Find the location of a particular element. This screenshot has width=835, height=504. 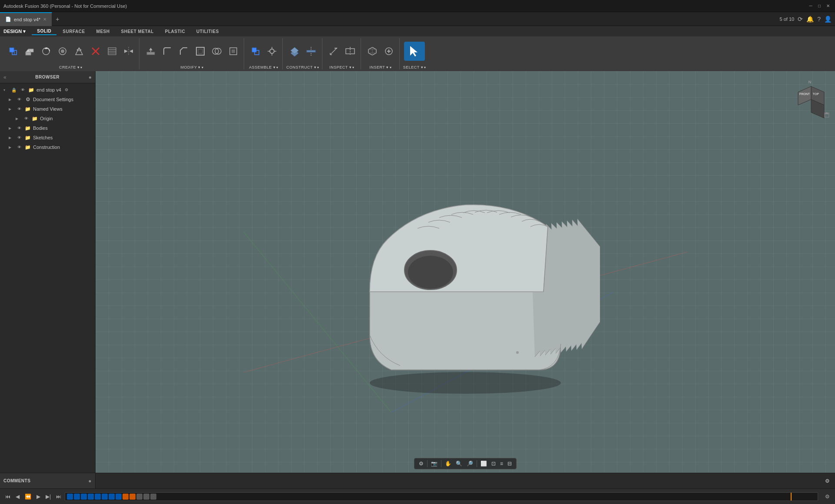

select-group-label: SELECT ▾ is located at coordinates (414, 67).